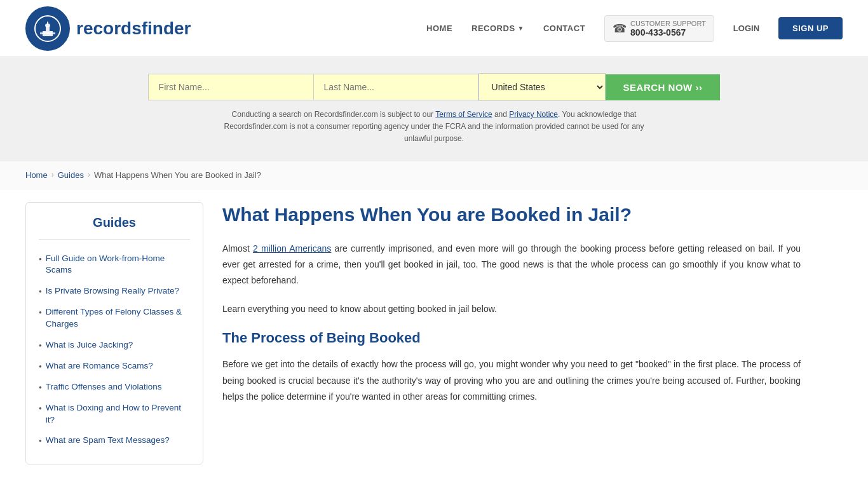 Image resolution: width=868 pixels, height=488 pixels. Describe the element at coordinates (660, 29) in the screenshot. I see `customer-support: ☎ CUSTOMER SUPPORT 800-433-0567` at that location.